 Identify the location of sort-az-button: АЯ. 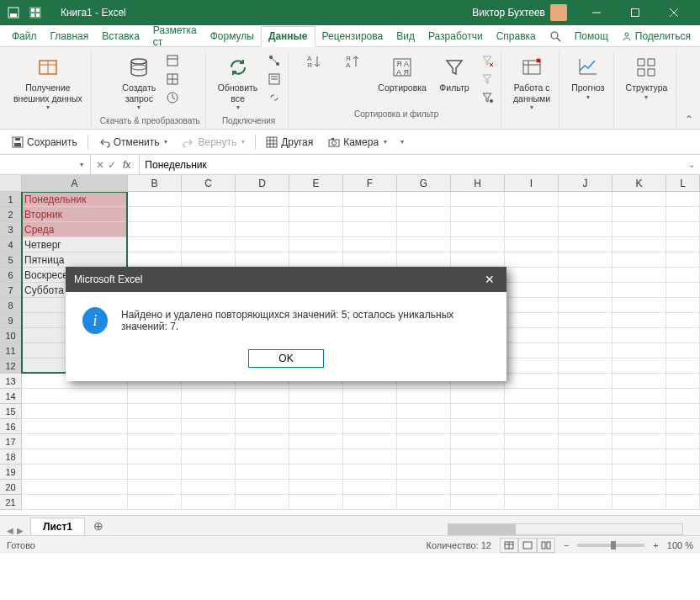
(314, 62).